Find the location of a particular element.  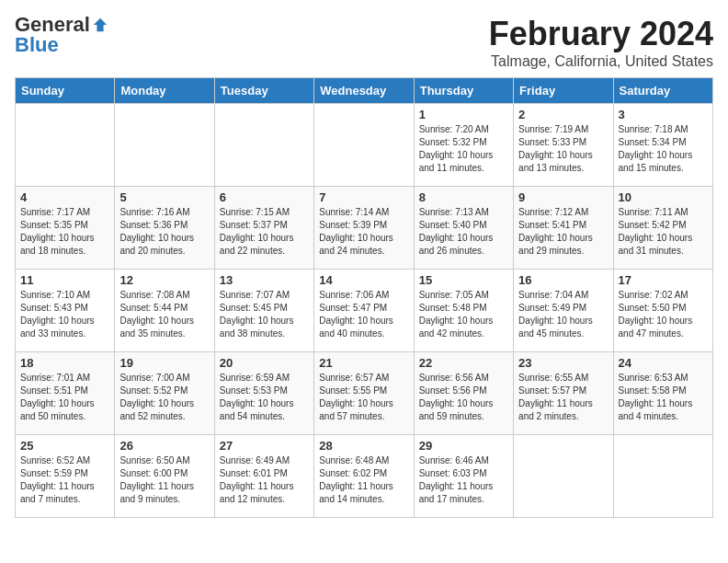

calendar-week-row: 1Sunrise: 7:20 AM Sunset: 5:32 PM Daylig… is located at coordinates (364, 145).